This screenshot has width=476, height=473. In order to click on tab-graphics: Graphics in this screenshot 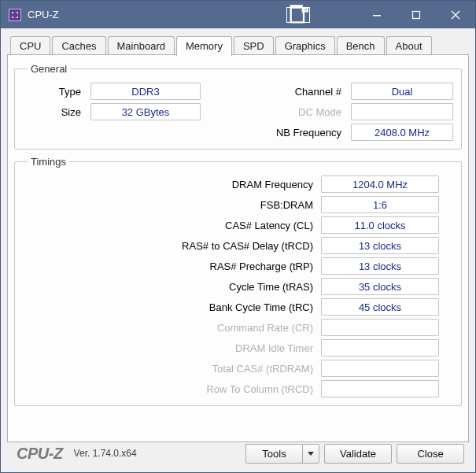, I will do `click(305, 46)`.